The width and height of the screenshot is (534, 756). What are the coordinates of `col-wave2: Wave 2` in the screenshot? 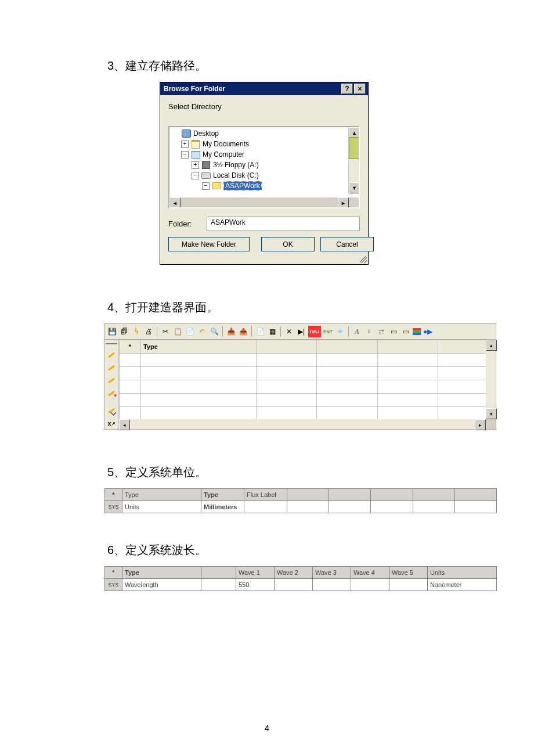 It's located at (294, 573).